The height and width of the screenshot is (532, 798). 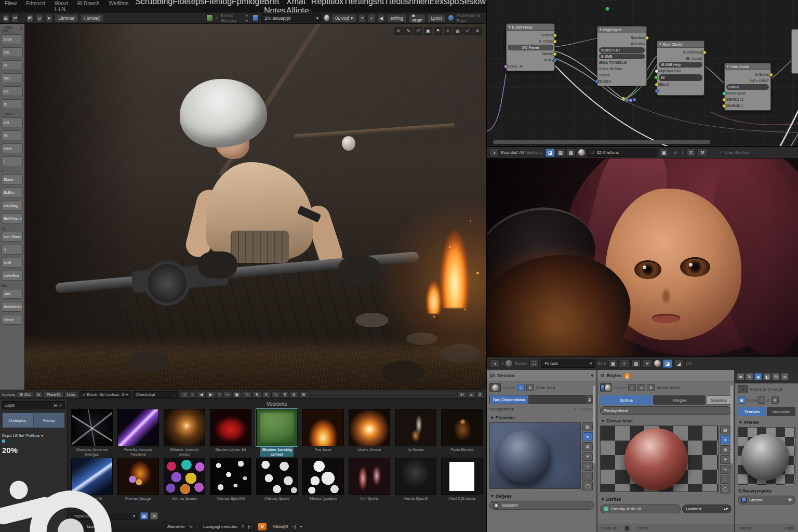 I want to click on surface-section-header: ▼ Berltss, so click(x=666, y=499).